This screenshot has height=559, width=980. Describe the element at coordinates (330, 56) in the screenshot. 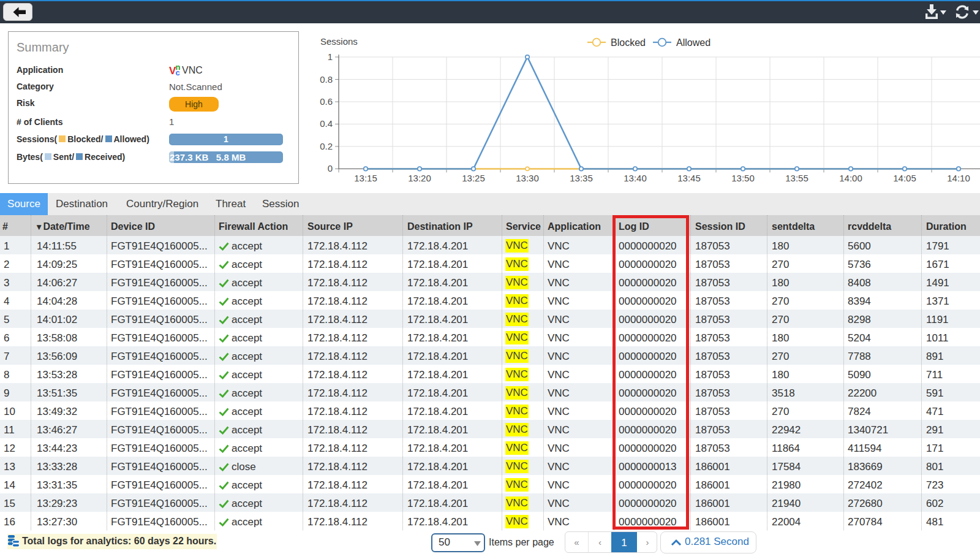

I see `svg-text: 1` at that location.